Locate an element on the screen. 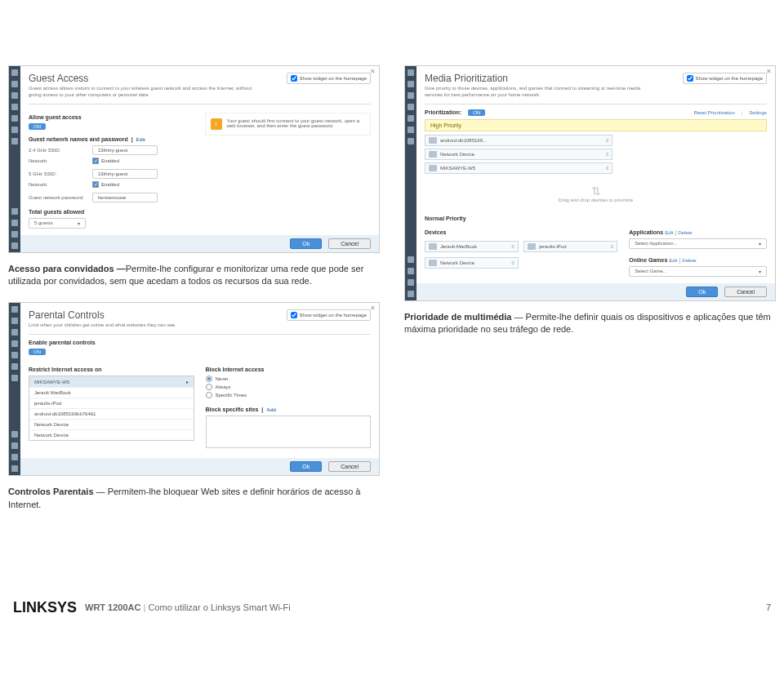 The image size is (784, 680). drop-text: Drag and drop devices to prioritize is located at coordinates (596, 200).